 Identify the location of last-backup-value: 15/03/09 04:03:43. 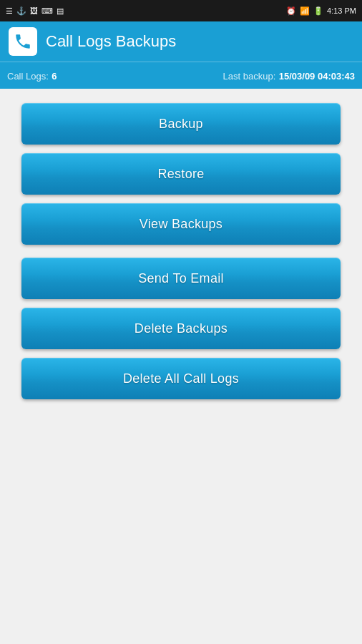
(317, 76).